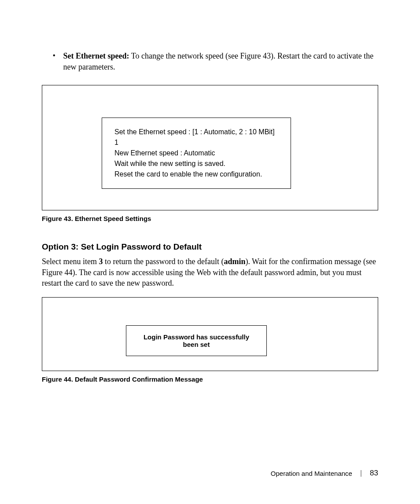 Image resolution: width=420 pixels, height=504 pixels. What do you see at coordinates (96, 56) in the screenshot?
I see `bullet-label: Set Ethernet speed:` at bounding box center [96, 56].